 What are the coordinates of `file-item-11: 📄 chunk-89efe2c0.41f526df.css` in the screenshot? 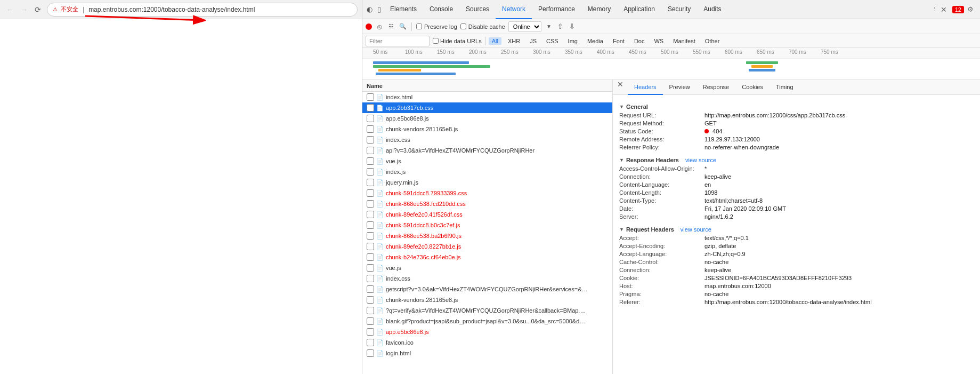 It's located at (487, 214).